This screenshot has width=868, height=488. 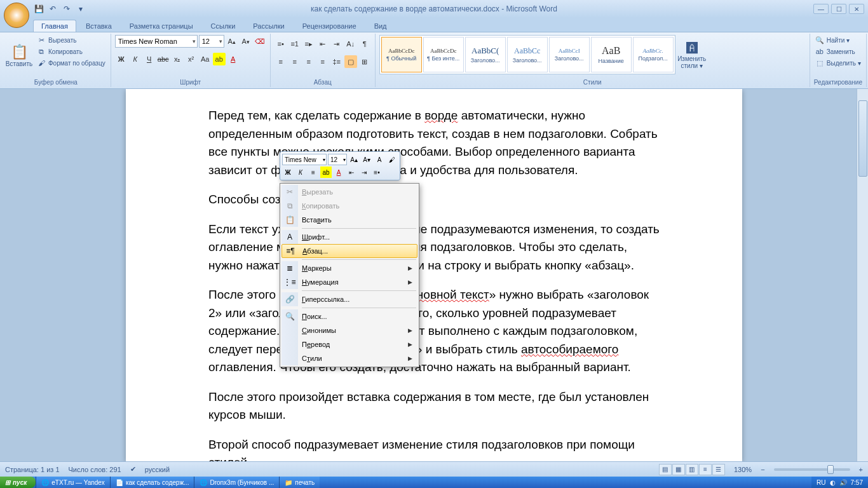 I want to click on align-right-button: ≡, so click(x=309, y=62).